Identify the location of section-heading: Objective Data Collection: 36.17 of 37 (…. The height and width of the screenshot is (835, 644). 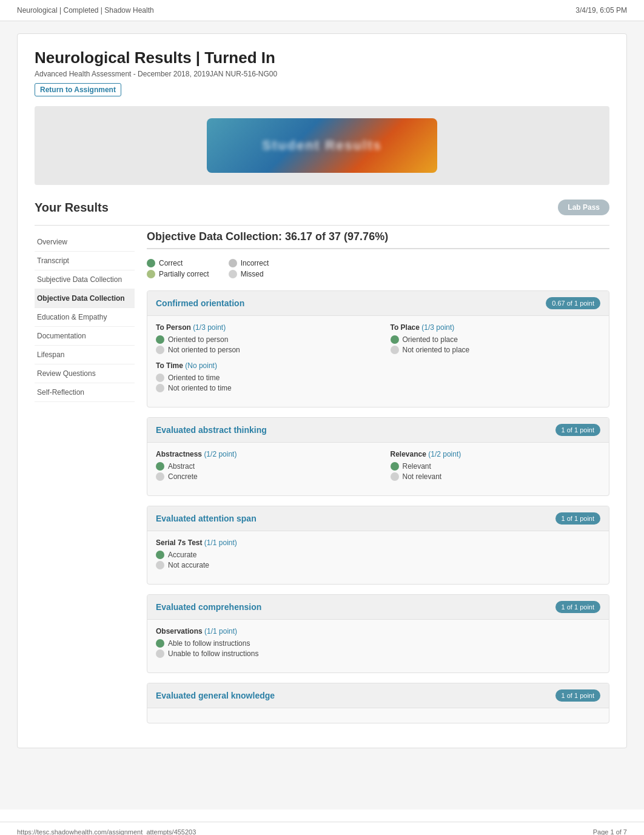
(378, 240).